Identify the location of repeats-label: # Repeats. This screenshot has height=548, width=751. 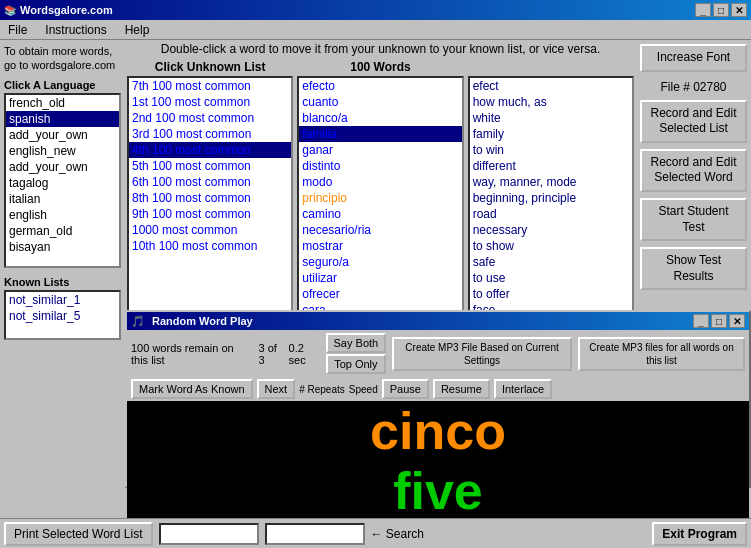
(322, 390).